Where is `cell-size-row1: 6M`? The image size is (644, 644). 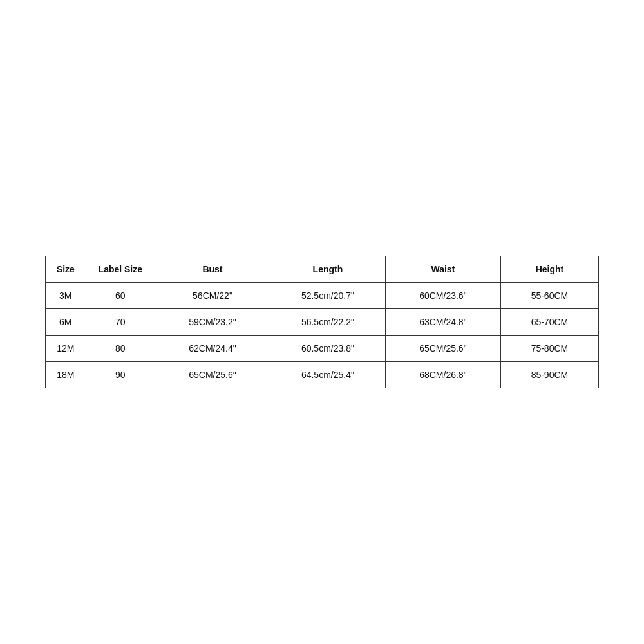
cell-size-row1: 6M is located at coordinates (66, 322).